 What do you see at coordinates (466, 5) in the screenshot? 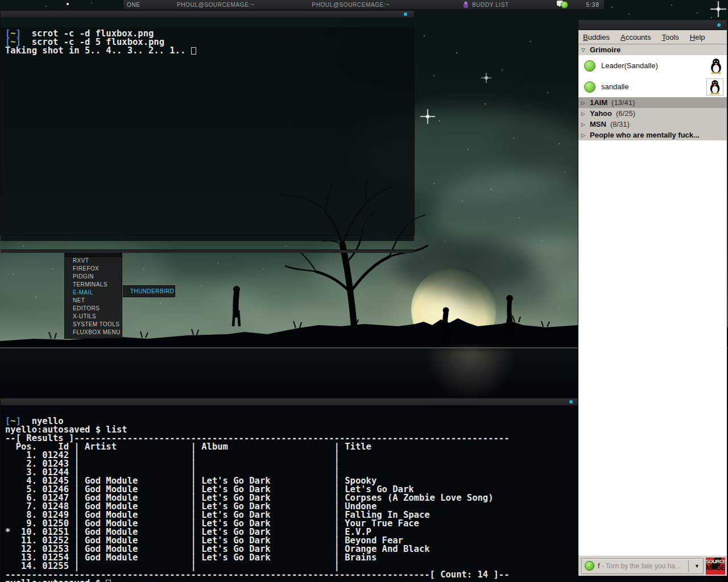
I see `pidgin-icon` at bounding box center [466, 5].